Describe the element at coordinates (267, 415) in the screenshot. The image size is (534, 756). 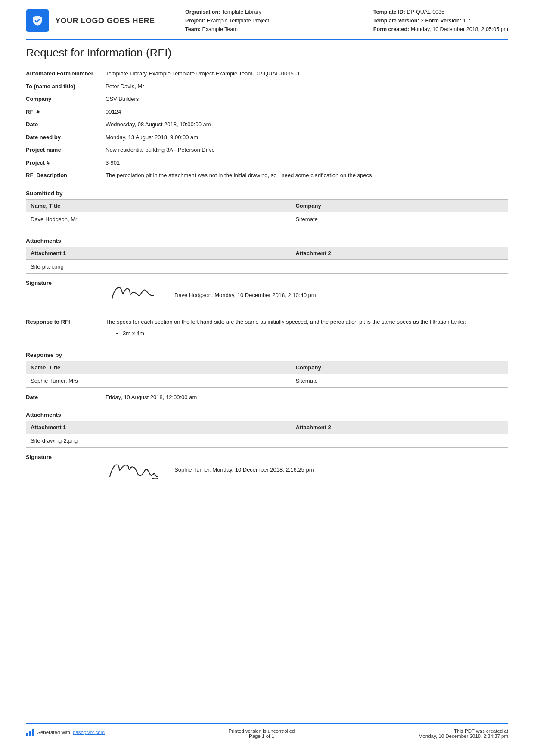
I see `attachments2-heading: Attachments` at that location.